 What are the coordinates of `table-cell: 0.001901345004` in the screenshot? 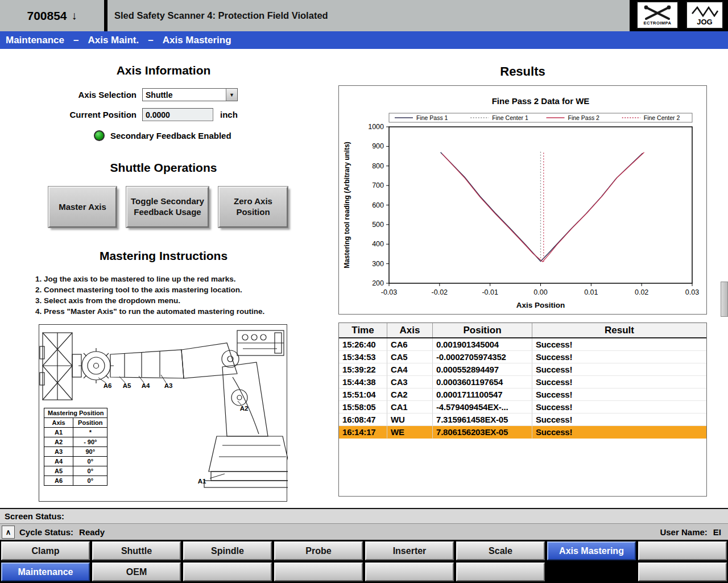 It's located at (482, 345).